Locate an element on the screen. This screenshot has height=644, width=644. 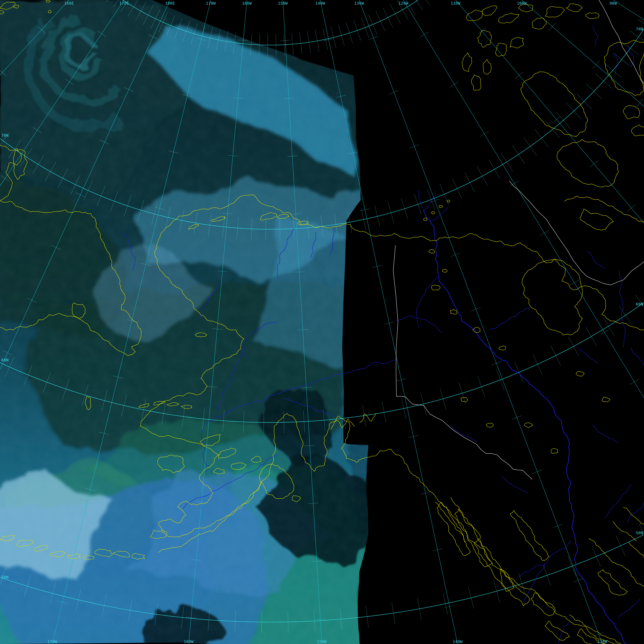
border-yukon-nwt is located at coordinates (577, 233).